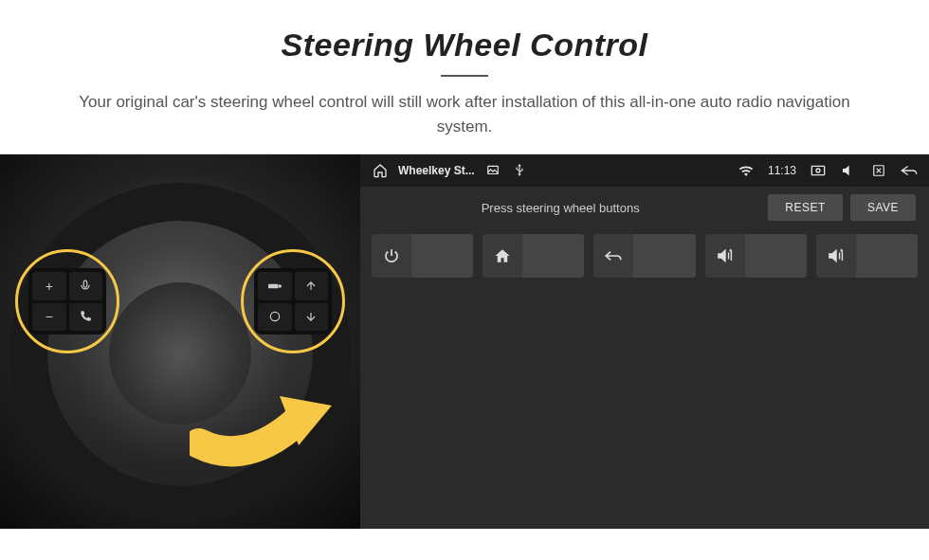 The height and width of the screenshot is (560, 929). Describe the element at coordinates (645, 256) in the screenshot. I see `mapping-row` at that location.